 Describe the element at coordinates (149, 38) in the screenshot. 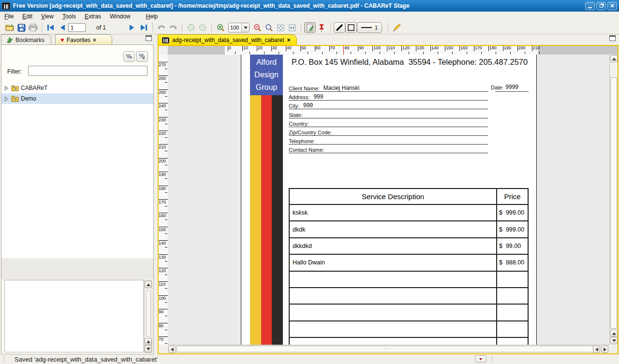

I see `panel-maximize-button` at that location.